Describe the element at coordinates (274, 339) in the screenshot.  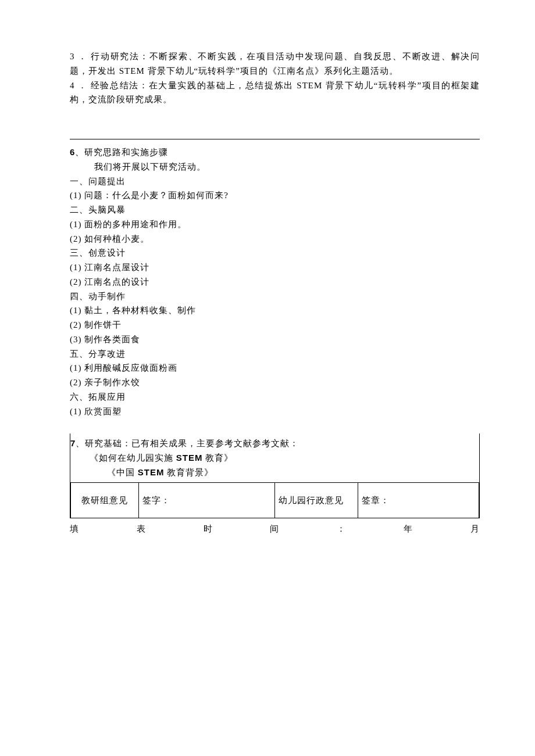
I see `s6-h4-3: (3) 制作各类面食` at that location.